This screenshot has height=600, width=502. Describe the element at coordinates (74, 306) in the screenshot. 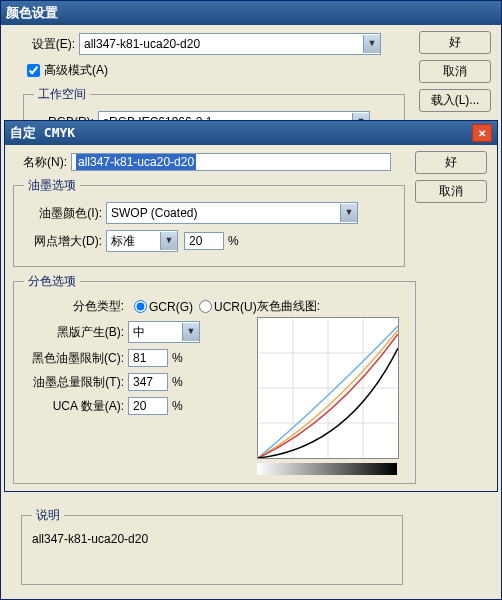

I see `sep-type-label: 分色类型:` at that location.